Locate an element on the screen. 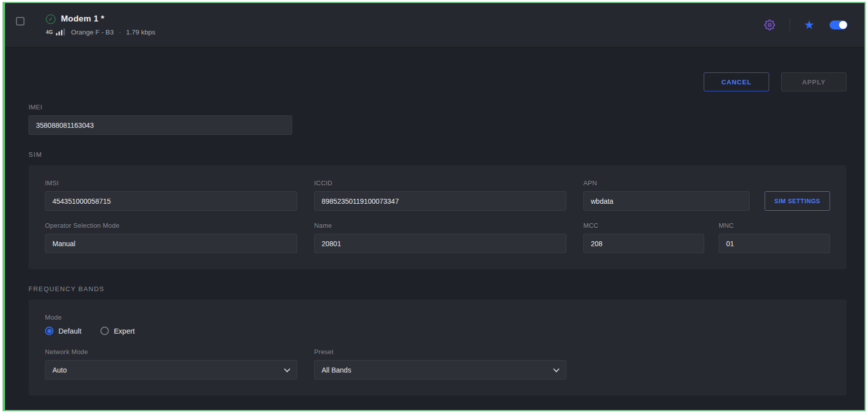 This screenshot has width=868, height=414. mnc-label: MNC is located at coordinates (774, 226).